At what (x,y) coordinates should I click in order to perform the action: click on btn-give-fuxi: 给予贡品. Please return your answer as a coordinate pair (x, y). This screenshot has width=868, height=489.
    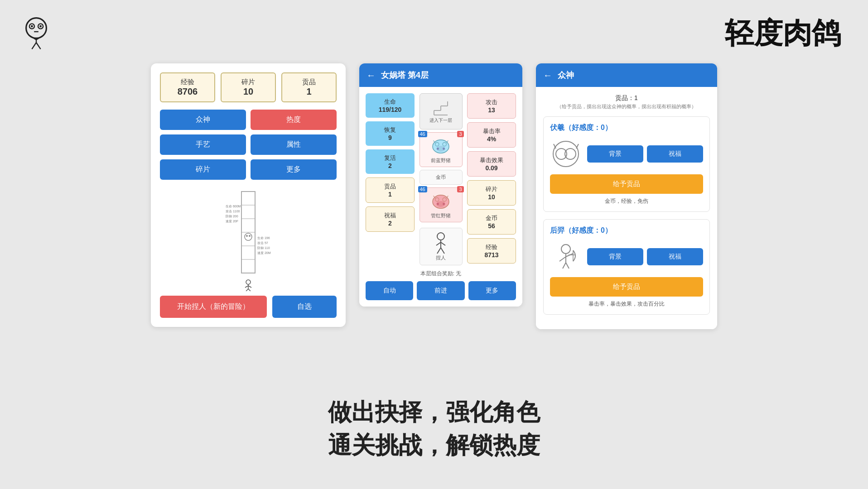
    Looking at the image, I should click on (627, 184).